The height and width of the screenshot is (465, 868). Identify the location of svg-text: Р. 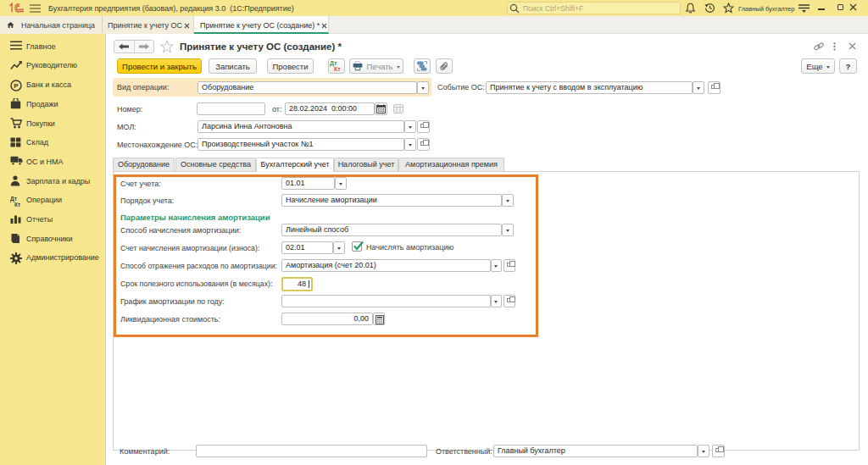
(16, 86).